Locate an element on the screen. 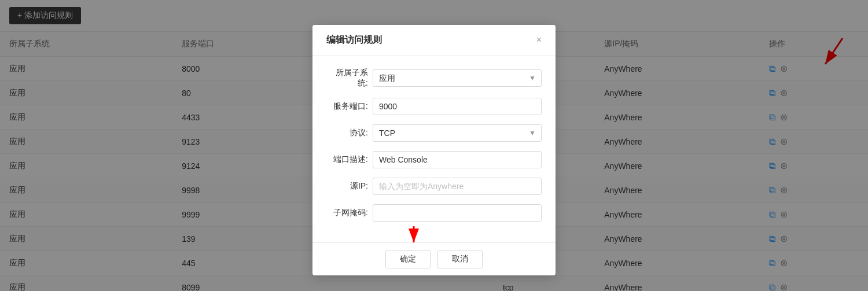  modal-close-button: × is located at coordinates (539, 40).